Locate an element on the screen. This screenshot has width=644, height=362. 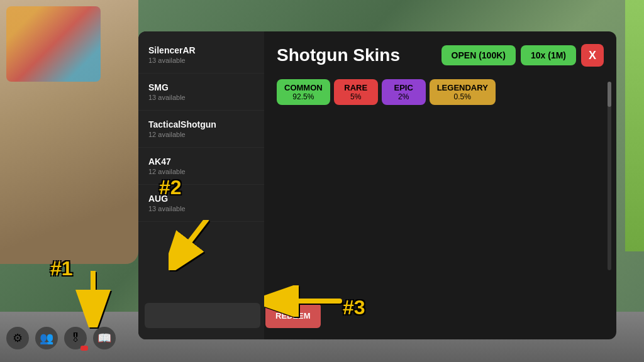
sidebar-item-smg: SMG 13 available is located at coordinates (201, 92).